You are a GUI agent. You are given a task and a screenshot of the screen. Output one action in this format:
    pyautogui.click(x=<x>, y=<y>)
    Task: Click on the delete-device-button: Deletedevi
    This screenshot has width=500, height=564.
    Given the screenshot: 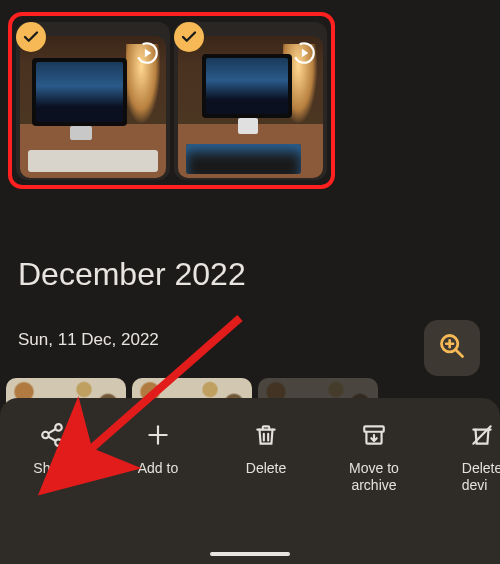 What is the action you would take?
    pyautogui.click(x=464, y=458)
    